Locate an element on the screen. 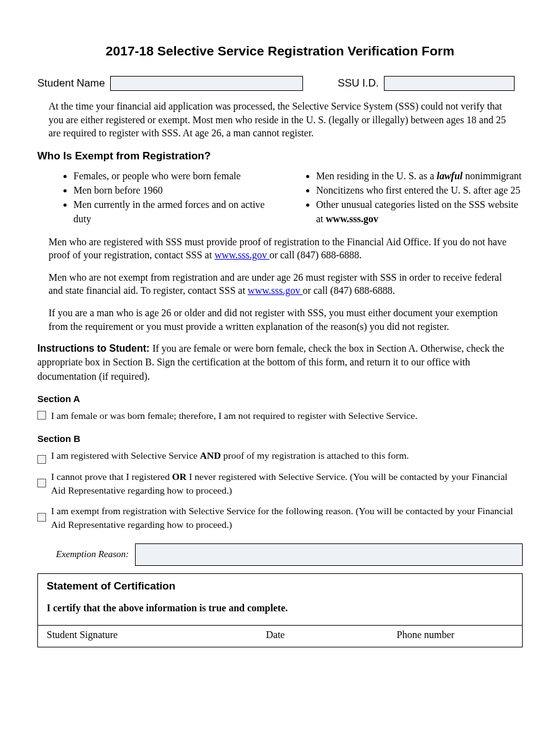 The width and height of the screenshot is (560, 747). para-over-26: If you are a man who is age 26 or older … is located at coordinates (282, 320).